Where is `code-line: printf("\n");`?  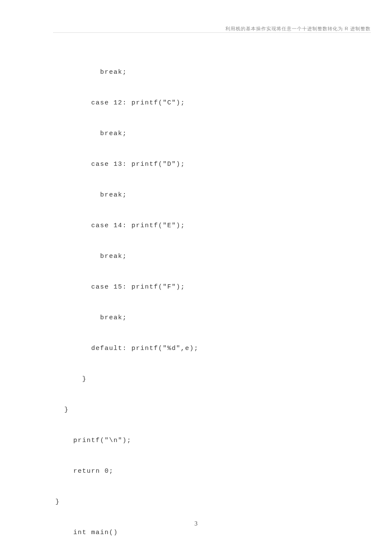 code-line: printf("\n"); is located at coordinates (127, 441).